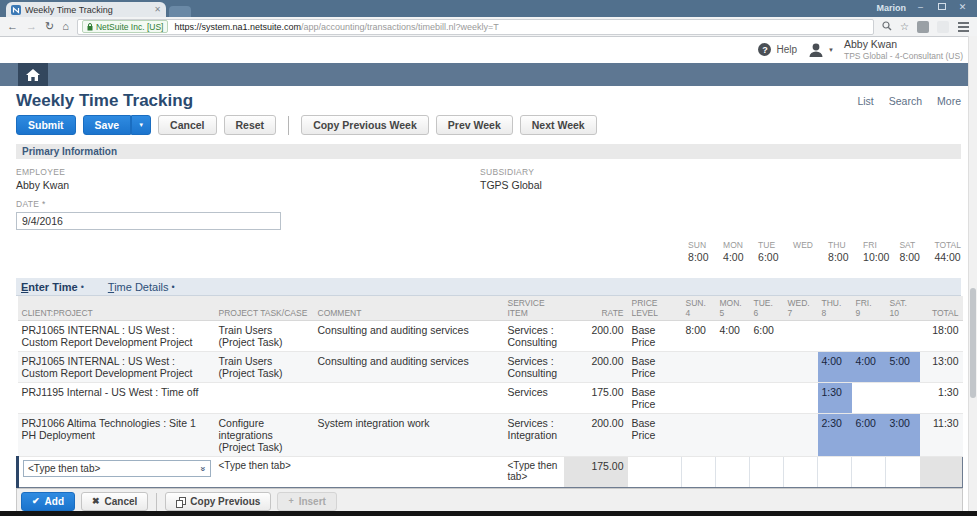  Describe the element at coordinates (365, 125) in the screenshot. I see `copy-previous-week-button: Copy Previous Week` at that location.